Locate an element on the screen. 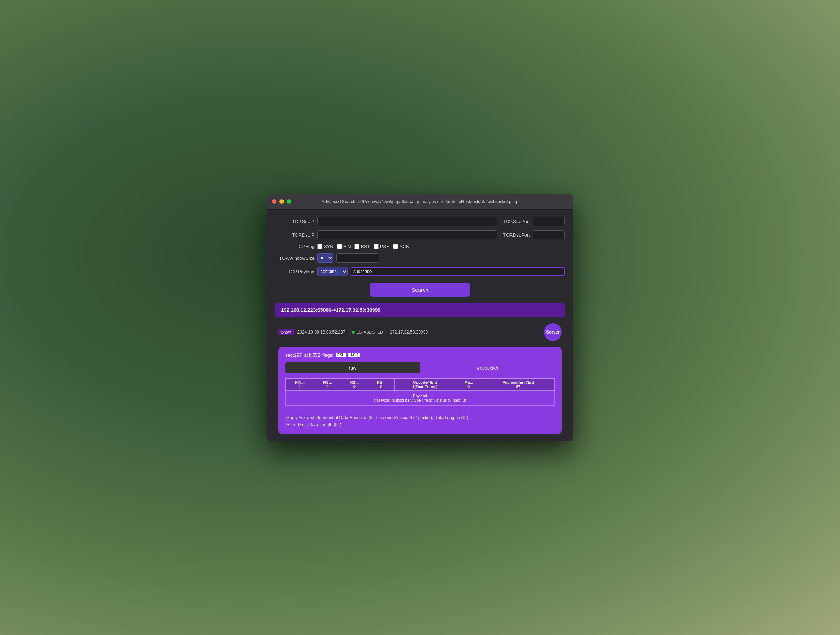 The height and width of the screenshot is (635, 840). payload-section: Payload {"service":"subscribe","type":"r… is located at coordinates (420, 398).